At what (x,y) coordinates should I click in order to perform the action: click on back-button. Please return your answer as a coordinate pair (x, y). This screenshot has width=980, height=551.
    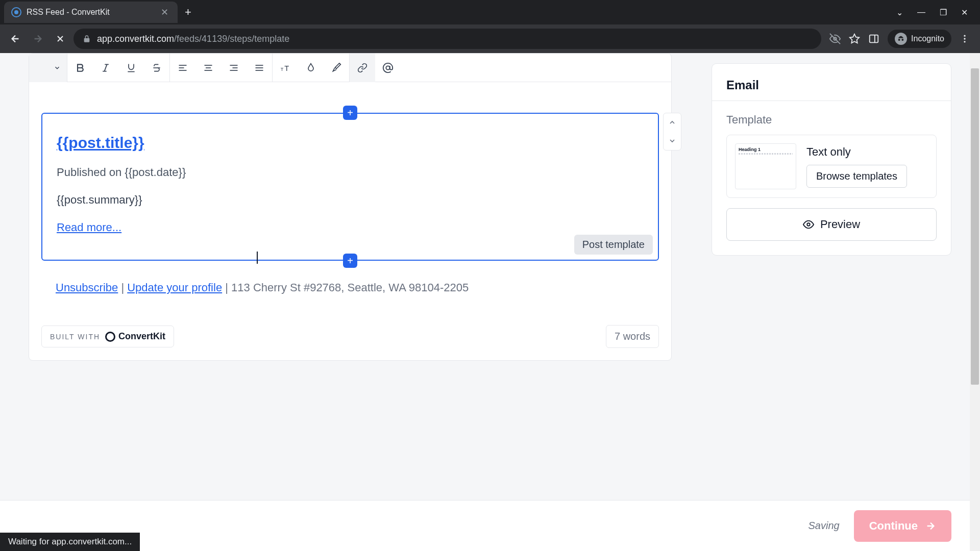
    Looking at the image, I should click on (15, 39).